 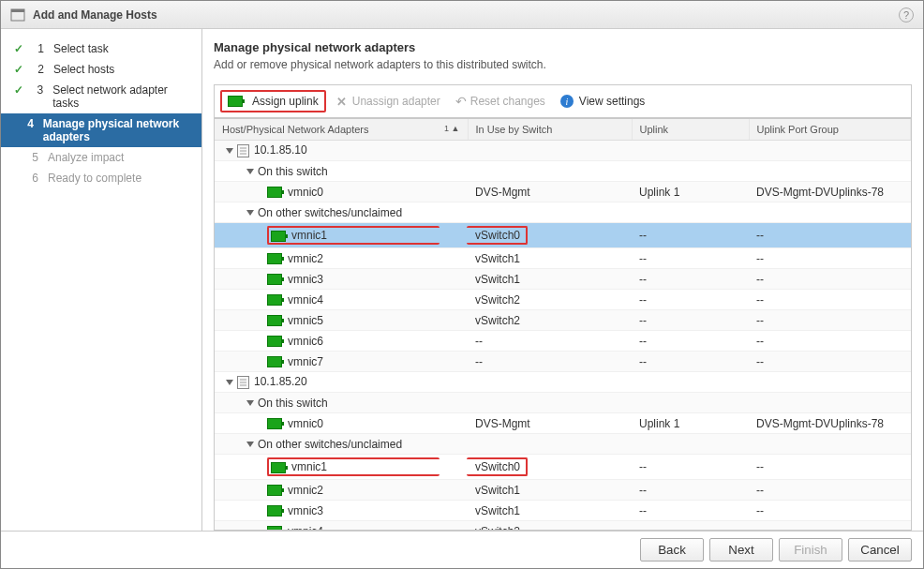 I want to click on view-settings-button: i View settings, so click(x=603, y=101).